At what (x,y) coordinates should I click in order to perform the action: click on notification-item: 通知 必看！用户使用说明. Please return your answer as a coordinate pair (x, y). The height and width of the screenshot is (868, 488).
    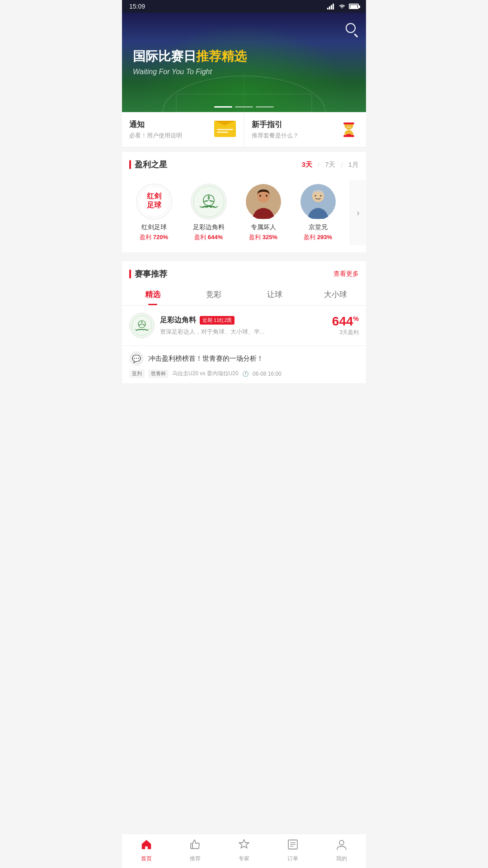
    Looking at the image, I should click on (183, 129).